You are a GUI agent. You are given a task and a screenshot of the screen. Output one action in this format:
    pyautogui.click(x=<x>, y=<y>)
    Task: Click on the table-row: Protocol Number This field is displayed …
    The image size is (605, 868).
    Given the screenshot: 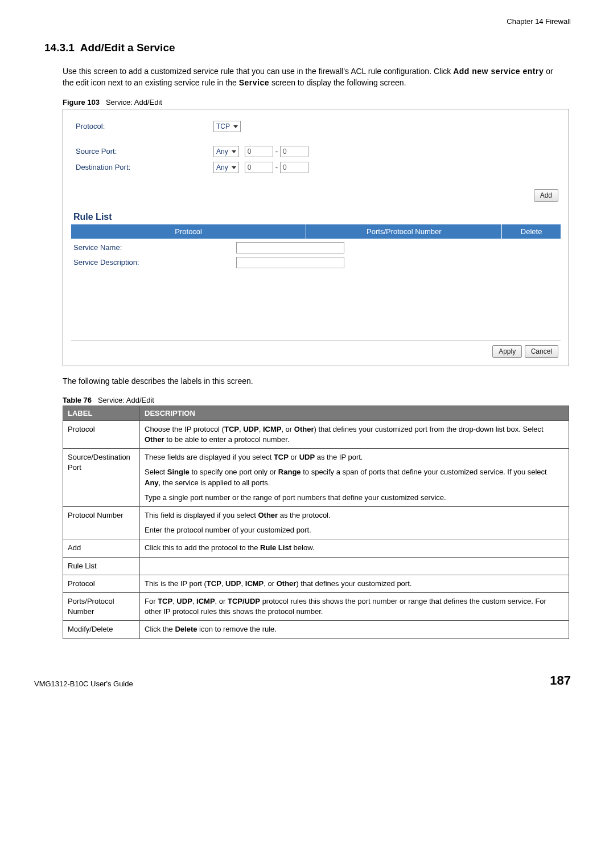 What is the action you would take?
    pyautogui.click(x=316, y=523)
    